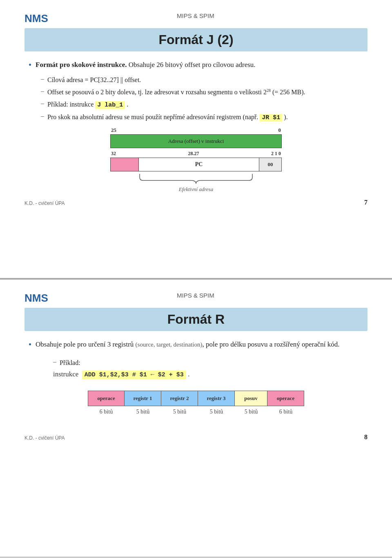 The image size is (392, 558). What do you see at coordinates (202, 105) in the screenshot?
I see `sub-bullet-3: – Příklad: instrukce J lab_1 .` at bounding box center [202, 105].